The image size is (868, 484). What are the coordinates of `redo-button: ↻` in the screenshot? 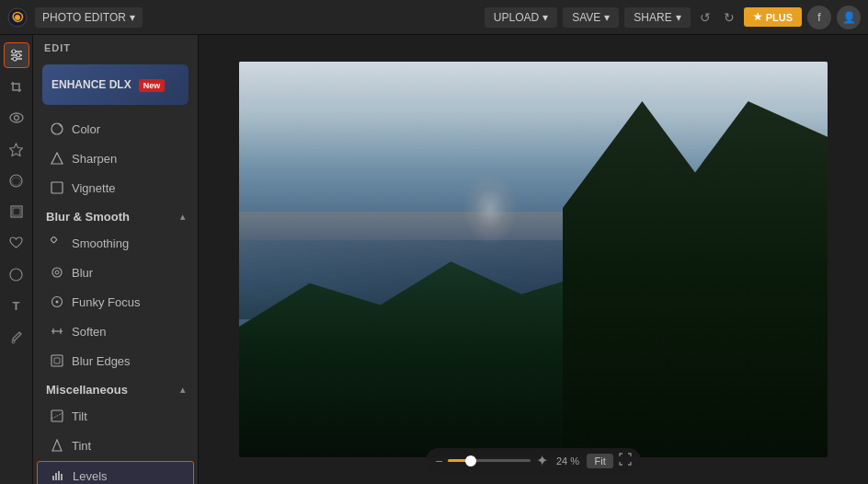 It's located at (729, 17).